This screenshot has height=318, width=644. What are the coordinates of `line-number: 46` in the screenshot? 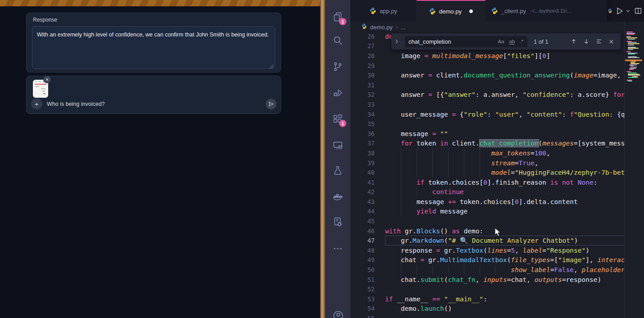 It's located at (363, 231).